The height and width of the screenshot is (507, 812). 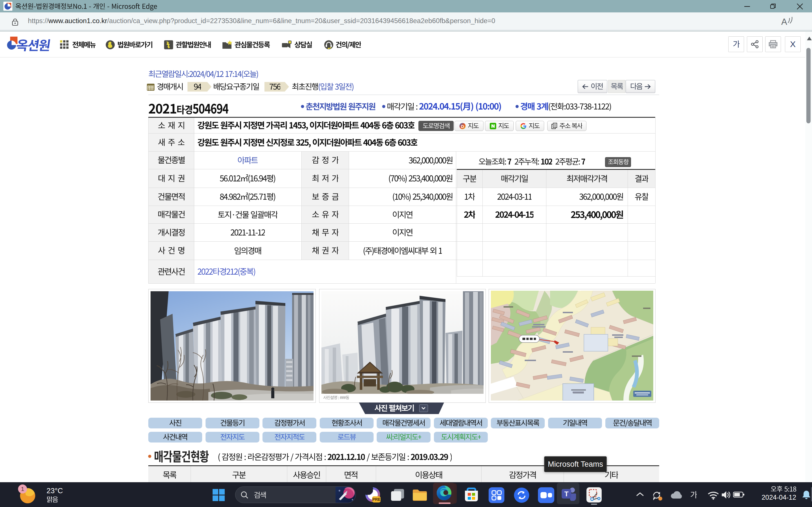 I want to click on svg-text: T, so click(x=566, y=494).